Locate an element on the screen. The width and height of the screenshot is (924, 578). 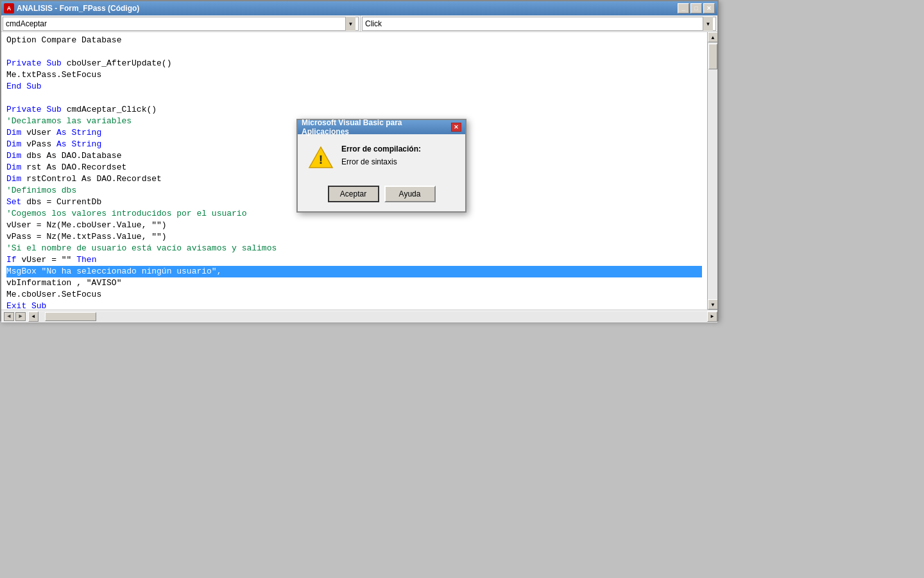
code-line: Exit Sub is located at coordinates (354, 305).